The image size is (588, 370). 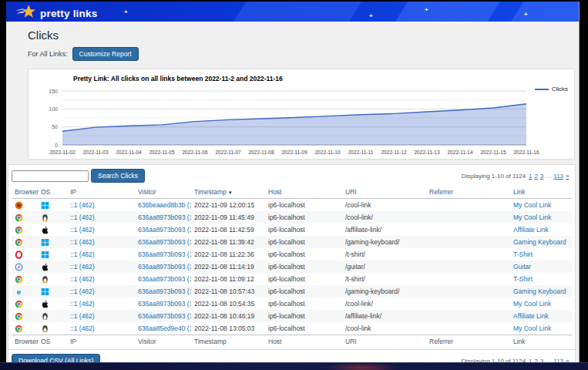 What do you see at coordinates (558, 176) in the screenshot?
I see `page-link-last: 113` at bounding box center [558, 176].